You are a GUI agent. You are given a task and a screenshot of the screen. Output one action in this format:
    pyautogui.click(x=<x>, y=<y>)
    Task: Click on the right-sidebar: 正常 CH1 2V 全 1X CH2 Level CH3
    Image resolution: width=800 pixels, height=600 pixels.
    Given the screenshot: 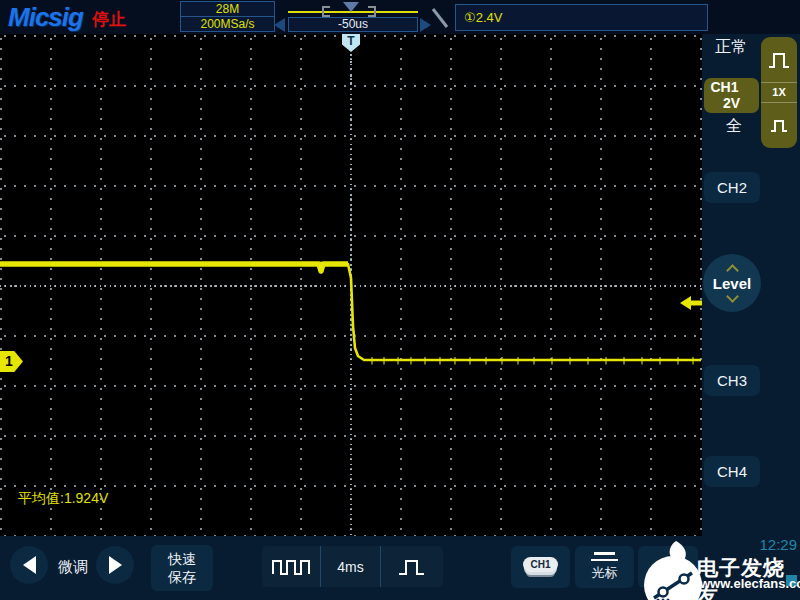 What is the action you would take?
    pyautogui.click(x=751, y=285)
    